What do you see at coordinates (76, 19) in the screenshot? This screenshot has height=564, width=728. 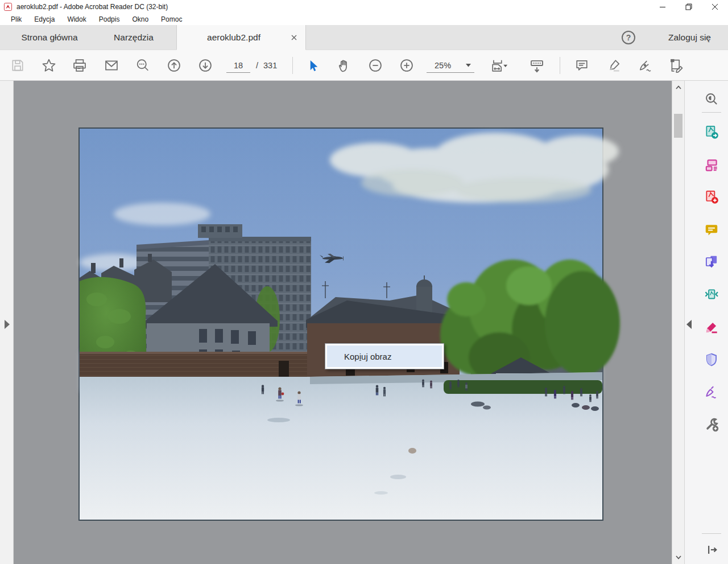 I see `menu-widok: Widok` at bounding box center [76, 19].